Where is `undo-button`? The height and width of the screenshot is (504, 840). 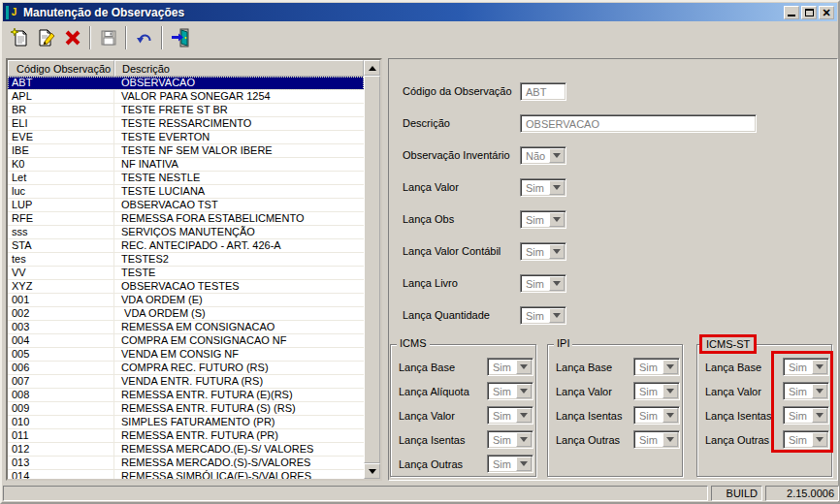 undo-button is located at coordinates (144, 38).